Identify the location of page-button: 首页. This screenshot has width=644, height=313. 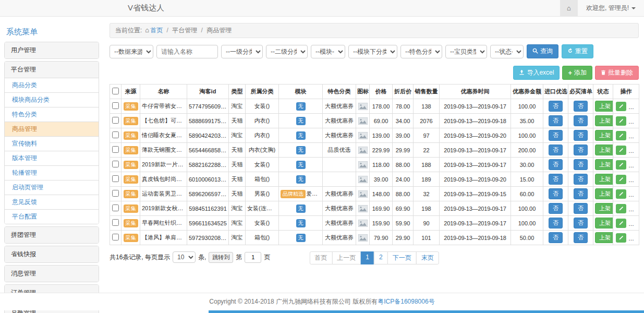
(321, 258).